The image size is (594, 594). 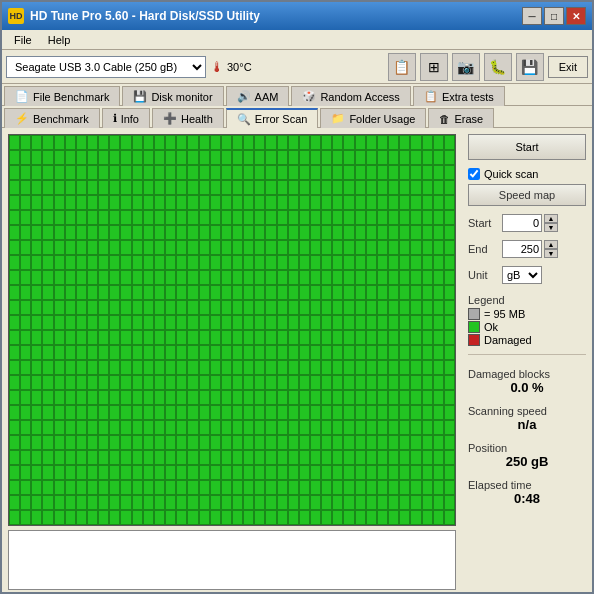 I want to click on tab-health: ➕ Health, so click(x=188, y=118).